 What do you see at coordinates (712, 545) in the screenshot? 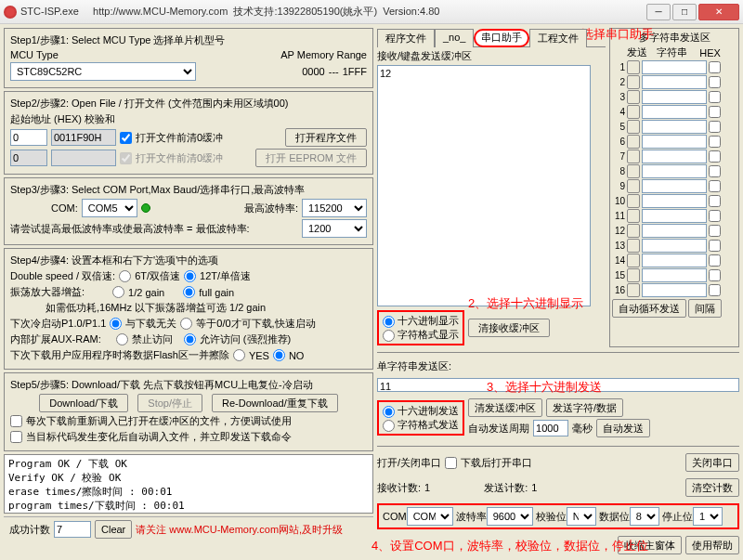
I see `help-button: 使用帮助` at bounding box center [712, 545].